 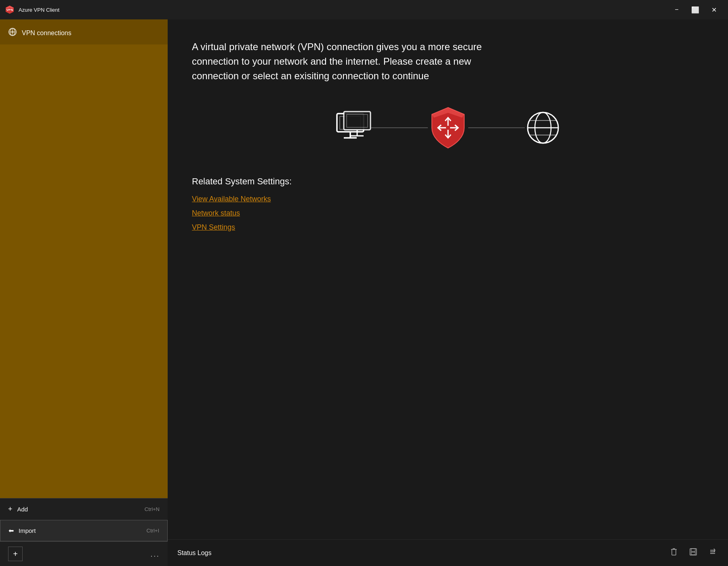 I want to click on status-bar: Status Logs, so click(x=448, y=553).